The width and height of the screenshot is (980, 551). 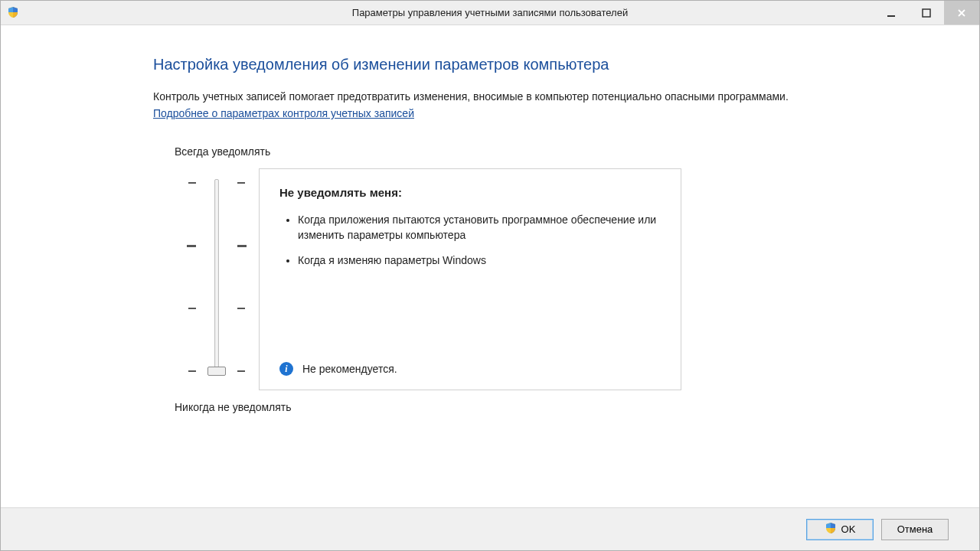 What do you see at coordinates (926, 12) in the screenshot?
I see `window-controls` at bounding box center [926, 12].